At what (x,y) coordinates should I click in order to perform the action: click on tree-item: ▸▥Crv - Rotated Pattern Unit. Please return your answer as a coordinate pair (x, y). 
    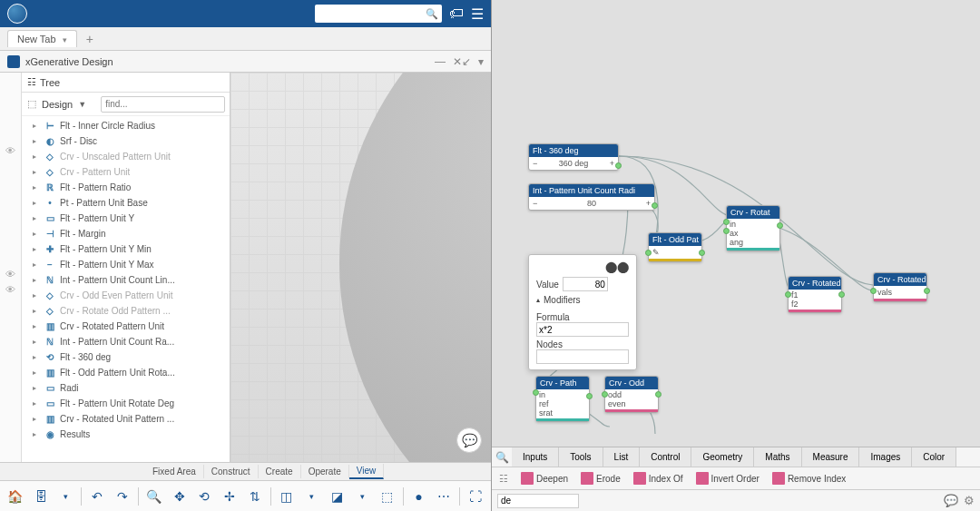
    Looking at the image, I should click on (125, 327).